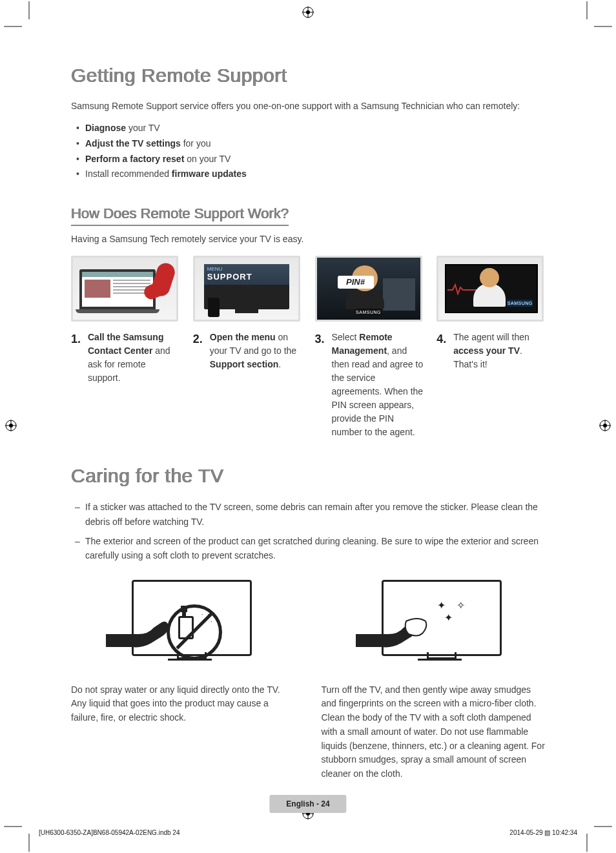 This screenshot has width=616, height=853. I want to click on hand-cloth-icon, so click(392, 630).